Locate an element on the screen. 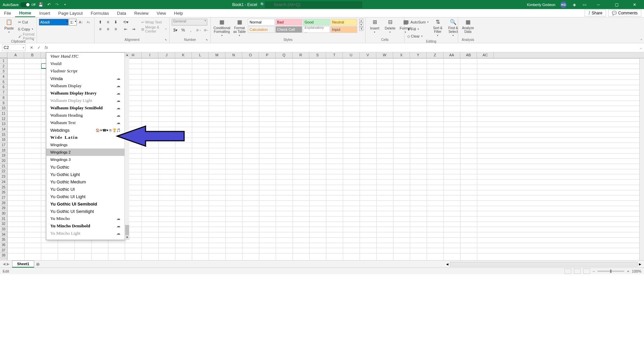  font-option: Wingdings 2 is located at coordinates (85, 152).